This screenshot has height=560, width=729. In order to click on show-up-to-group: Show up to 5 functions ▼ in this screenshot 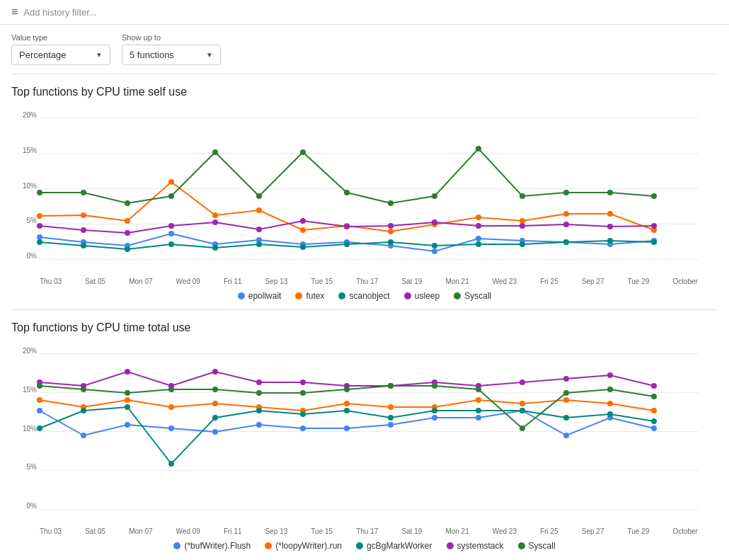, I will do `click(171, 50)`.